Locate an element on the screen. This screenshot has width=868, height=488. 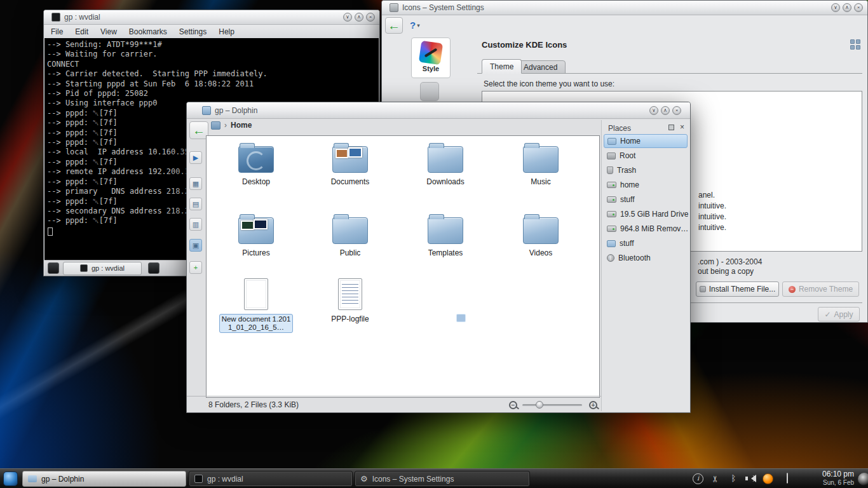
task-dolphin: gp – Dolphin is located at coordinates (104, 479).